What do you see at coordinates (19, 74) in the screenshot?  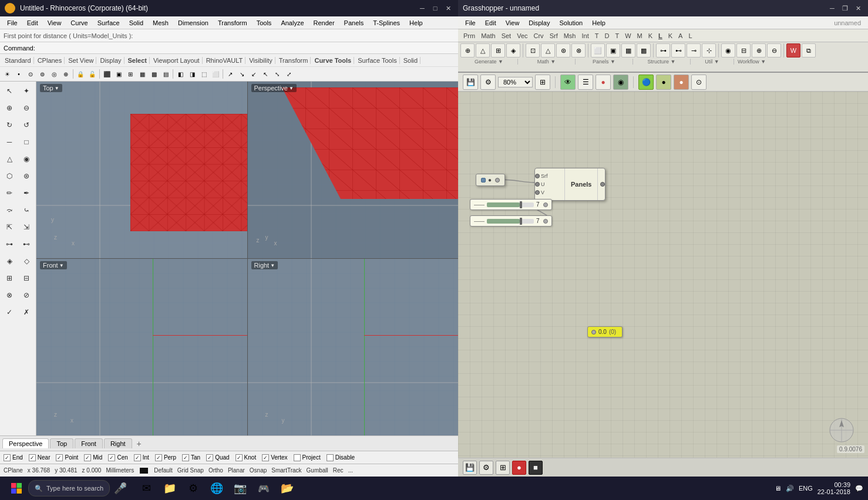 I see `tb-icon-point: •` at bounding box center [19, 74].